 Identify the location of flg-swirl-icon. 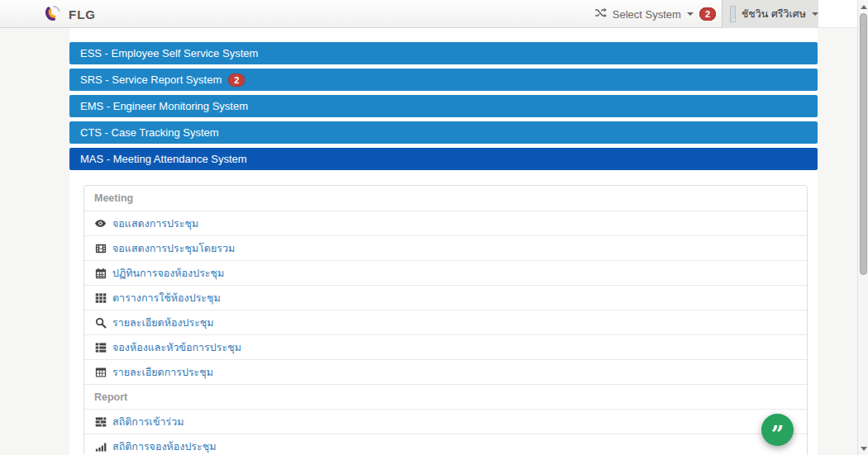
(53, 15).